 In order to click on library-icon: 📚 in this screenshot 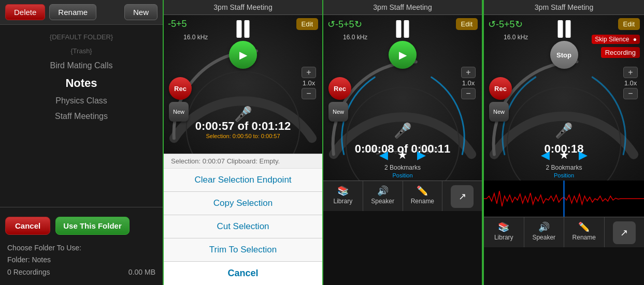, I will do `click(343, 191)`.